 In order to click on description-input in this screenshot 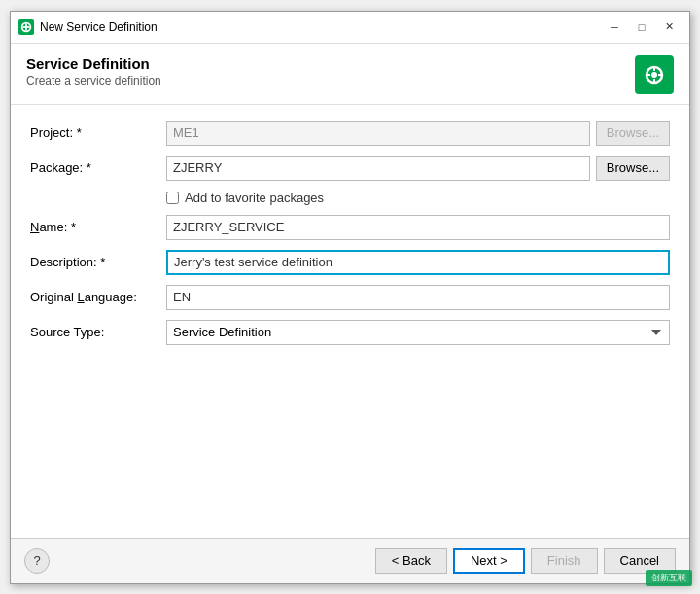, I will do `click(418, 262)`.